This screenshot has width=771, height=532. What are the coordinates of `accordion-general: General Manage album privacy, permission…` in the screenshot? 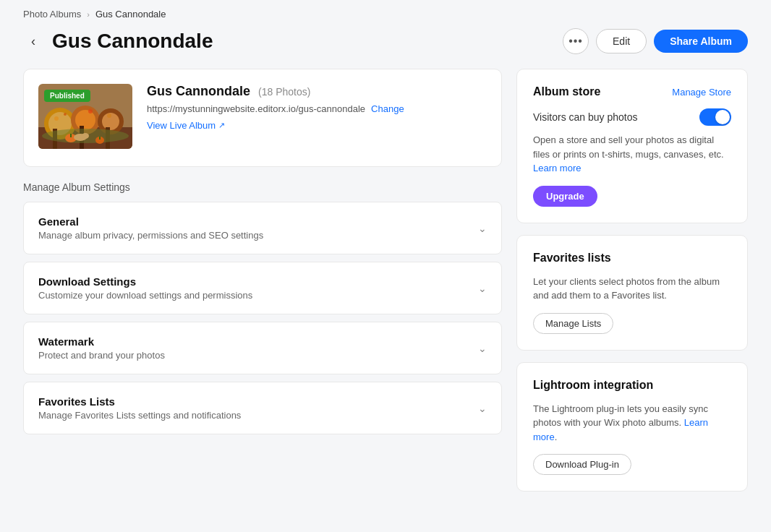 It's located at (263, 228).